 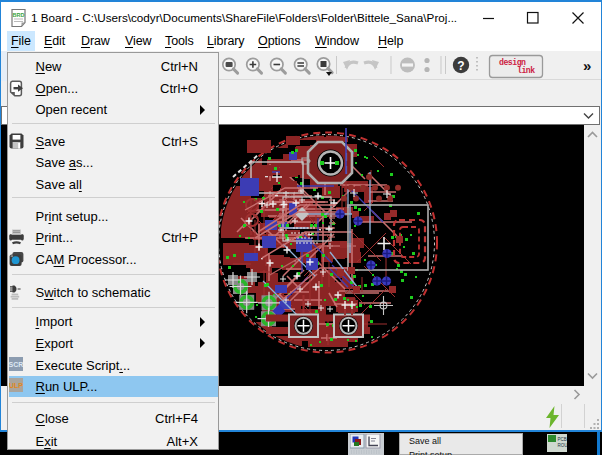 I want to click on svg-text: ROUTE, so click(x=563, y=446).